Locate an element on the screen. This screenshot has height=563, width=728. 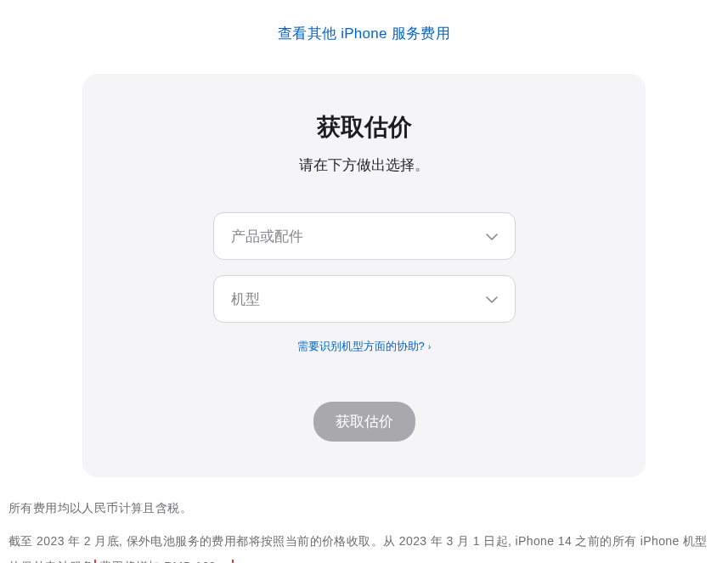
identify-model-help-link: 需要识别机型方面的协助?› is located at coordinates (364, 346).